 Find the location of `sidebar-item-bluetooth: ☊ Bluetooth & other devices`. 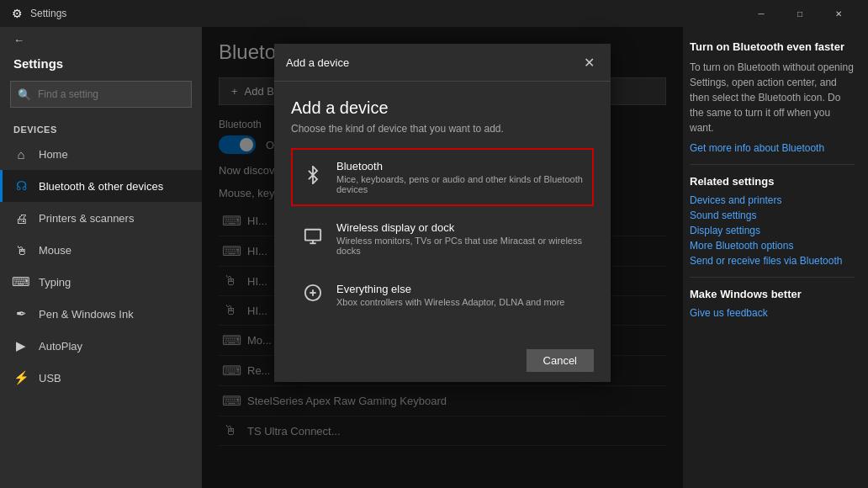

sidebar-item-bluetooth: ☊ Bluetooth & other devices is located at coordinates (101, 186).